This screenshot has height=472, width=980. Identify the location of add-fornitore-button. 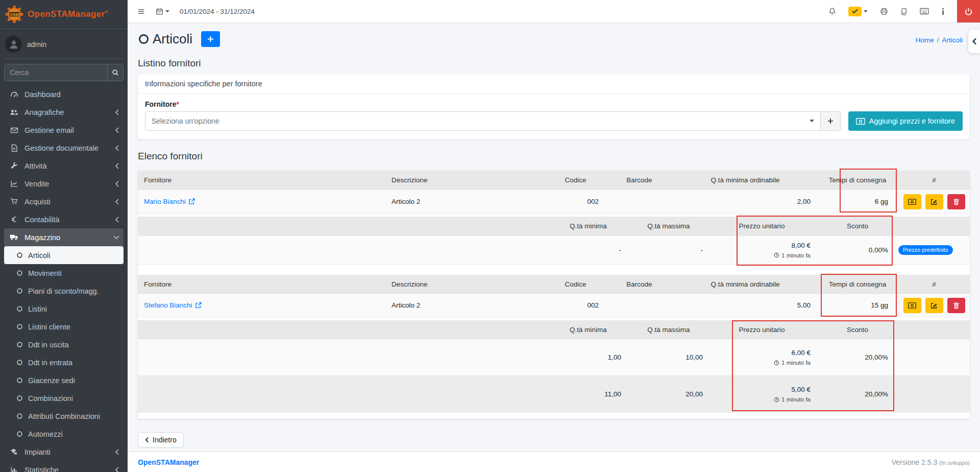
(831, 121).